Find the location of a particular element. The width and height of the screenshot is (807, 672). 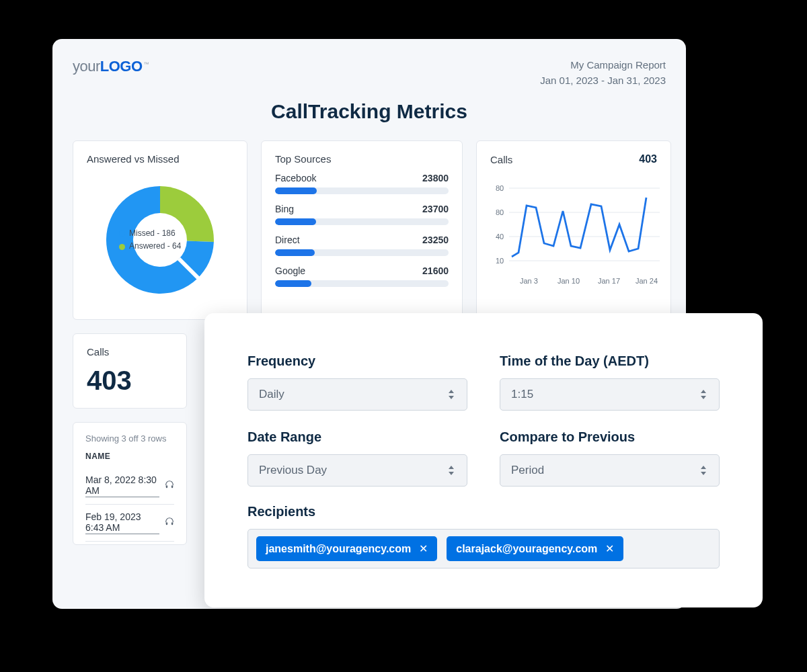

compare-label: Compare to Previous is located at coordinates (609, 437).